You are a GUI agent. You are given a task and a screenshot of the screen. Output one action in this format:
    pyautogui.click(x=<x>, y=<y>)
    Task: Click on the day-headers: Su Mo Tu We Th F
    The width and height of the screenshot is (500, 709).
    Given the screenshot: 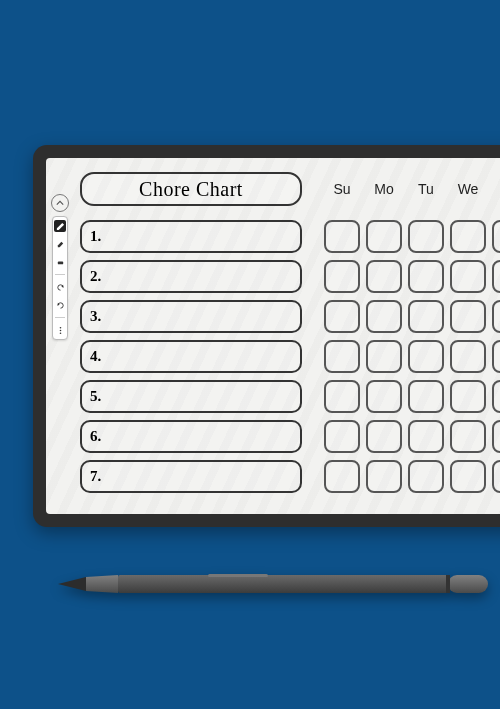 What is the action you would take?
    pyautogui.click(x=412, y=189)
    